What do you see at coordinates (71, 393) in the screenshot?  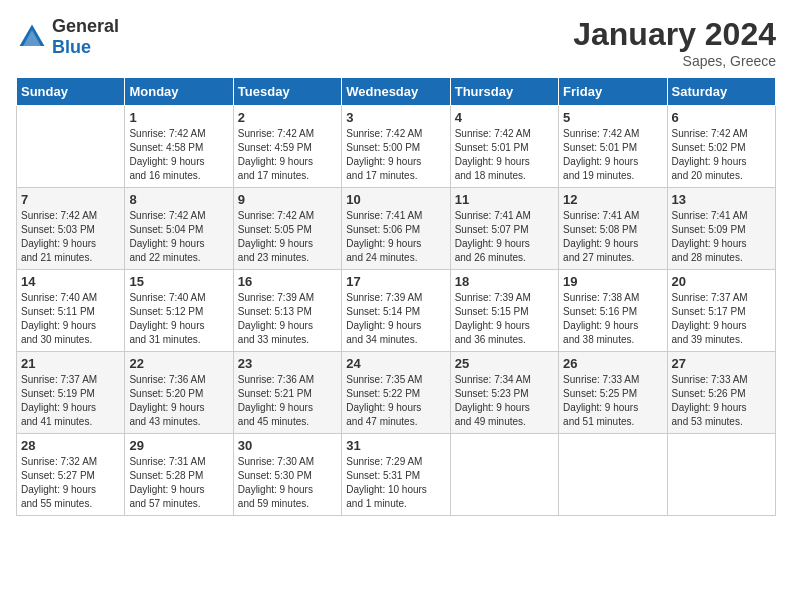 I see `calendar-cell: 21Sunrise: 7:37 AM Sunset: 5:19 PM Dayli…` at bounding box center [71, 393].